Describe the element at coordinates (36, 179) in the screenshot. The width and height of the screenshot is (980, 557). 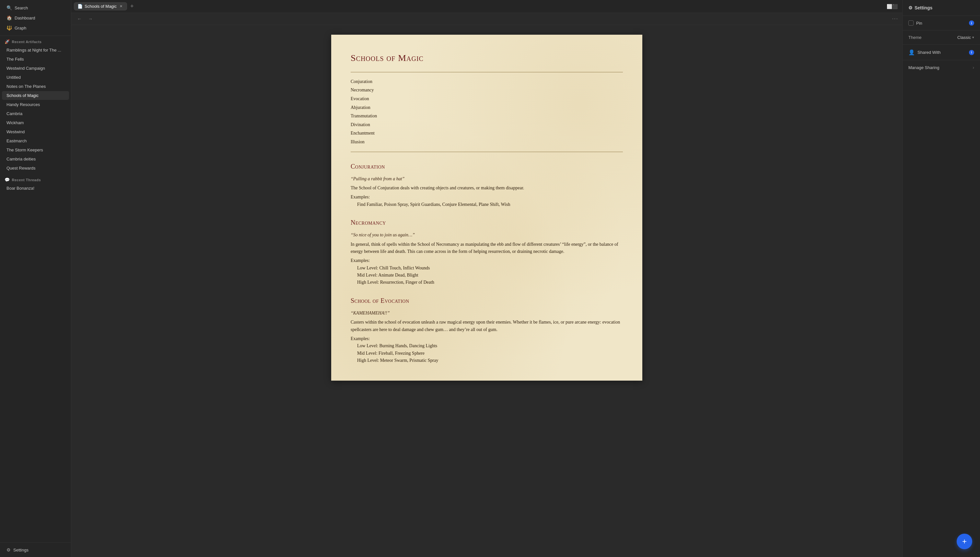
I see `recent-threads-label: 💬 Recent Threads` at that location.